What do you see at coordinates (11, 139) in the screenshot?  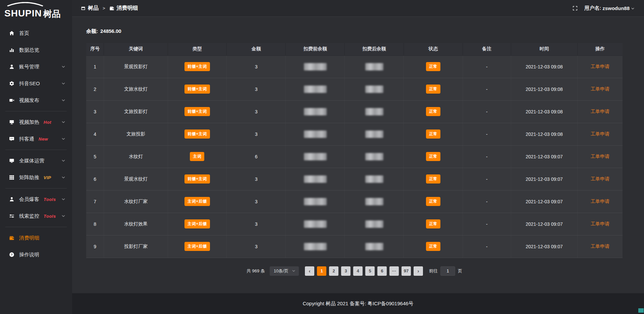 I see `chat-icon` at bounding box center [11, 139].